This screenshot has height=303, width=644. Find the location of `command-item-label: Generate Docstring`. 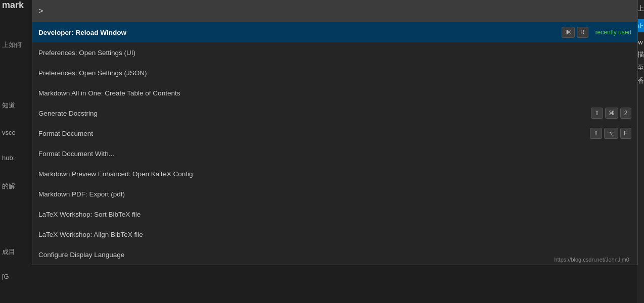

command-item-label: Generate Docstring is located at coordinates (314, 113).